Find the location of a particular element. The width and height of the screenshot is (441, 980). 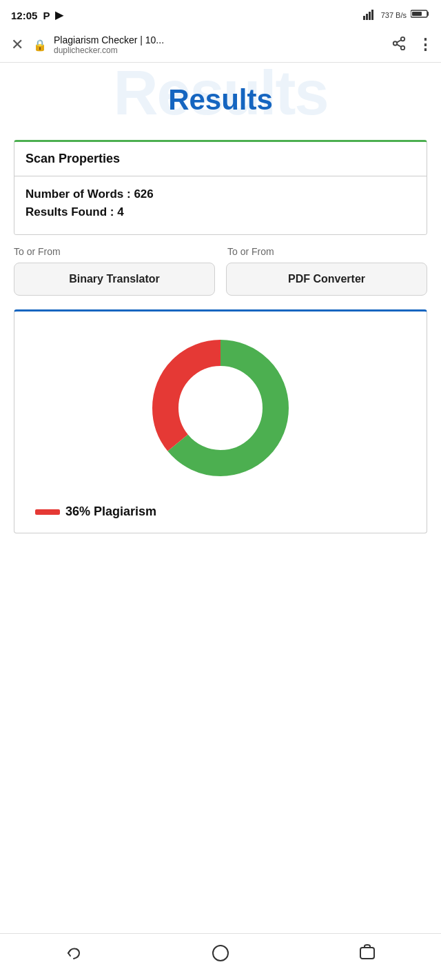

lock-icon: 🔒 is located at coordinates (40, 45).